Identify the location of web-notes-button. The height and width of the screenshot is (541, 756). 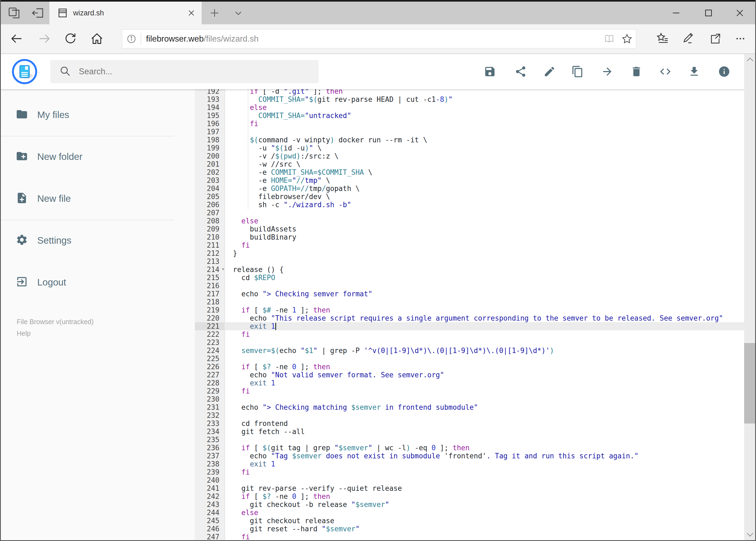
(688, 39).